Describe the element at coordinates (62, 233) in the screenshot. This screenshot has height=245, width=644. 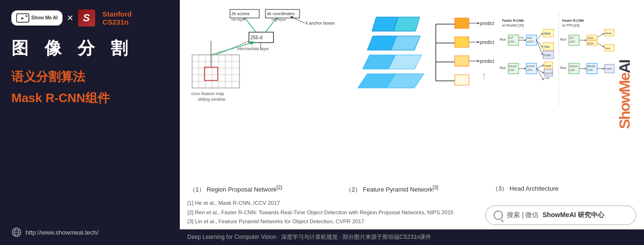
I see `website-url: http://www.showmeai.tech/` at that location.